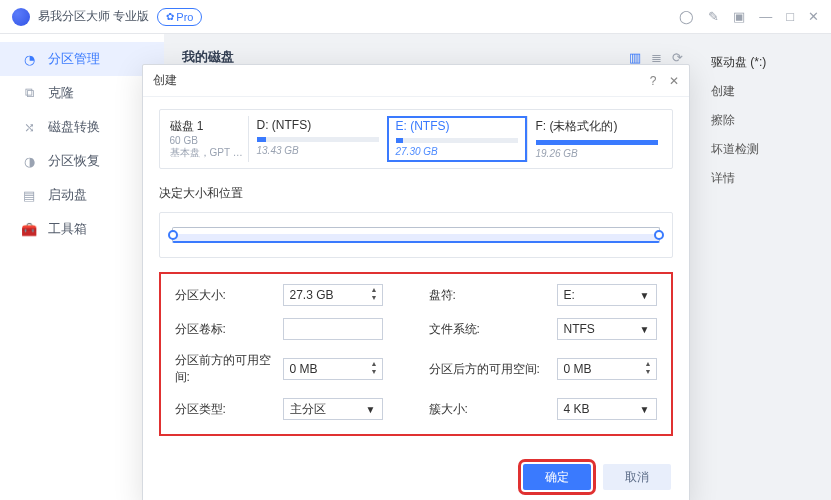 The image size is (831, 500). I want to click on minimize-icon: —, so click(766, 16).